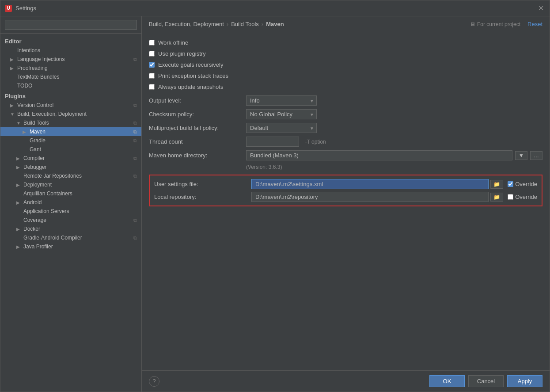 Image resolution: width=550 pixels, height=392 pixels. Describe the element at coordinates (152, 54) in the screenshot. I see `use-plugin-registry-checkbox` at that location.